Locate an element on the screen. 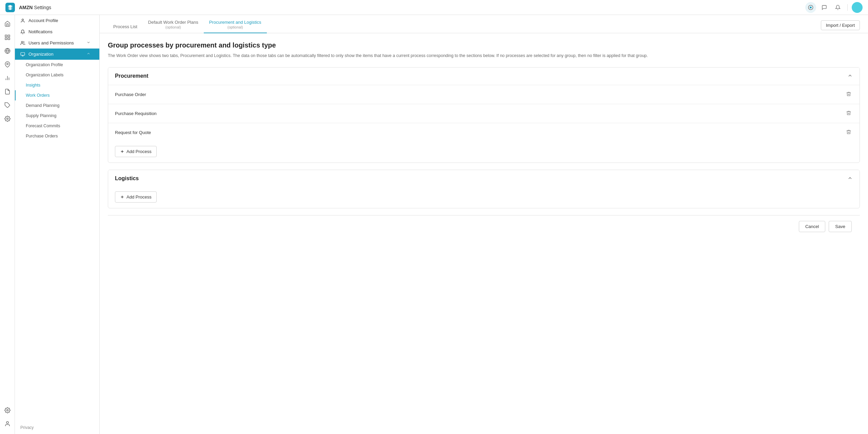  sidebar-sub-org-labels: Organization Labels is located at coordinates (57, 75).